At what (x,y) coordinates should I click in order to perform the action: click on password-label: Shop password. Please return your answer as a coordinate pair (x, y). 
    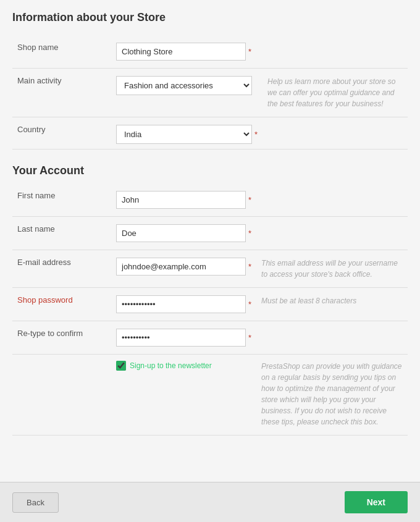
    Looking at the image, I should click on (62, 305).